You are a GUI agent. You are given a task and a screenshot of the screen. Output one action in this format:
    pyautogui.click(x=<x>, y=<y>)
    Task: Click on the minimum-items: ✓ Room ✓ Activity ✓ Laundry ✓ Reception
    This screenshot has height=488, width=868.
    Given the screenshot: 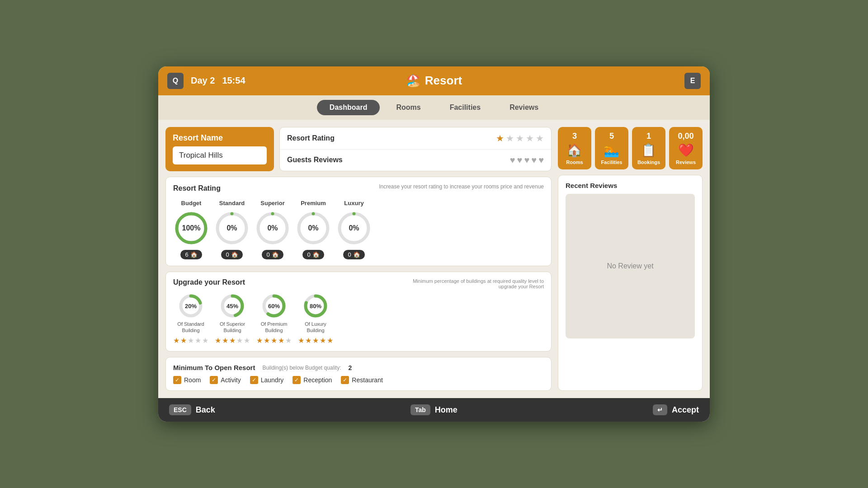 What is the action you would take?
    pyautogui.click(x=359, y=380)
    